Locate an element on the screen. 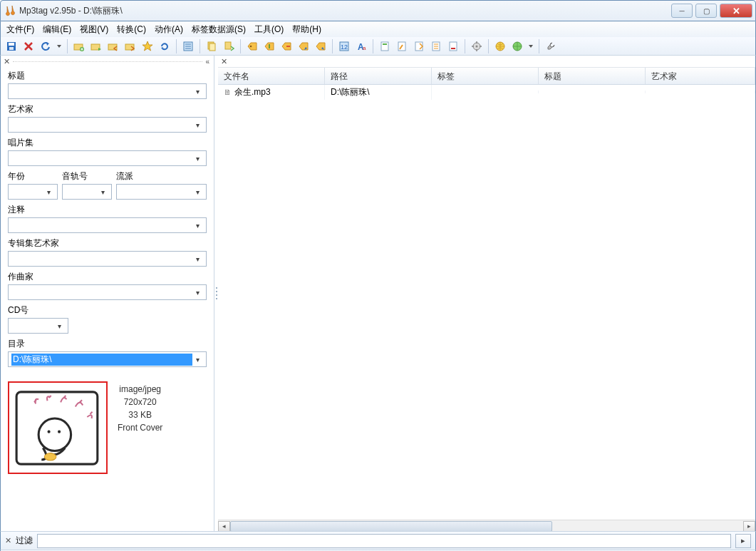  menu-help: 帮助(H) is located at coordinates (306, 30).